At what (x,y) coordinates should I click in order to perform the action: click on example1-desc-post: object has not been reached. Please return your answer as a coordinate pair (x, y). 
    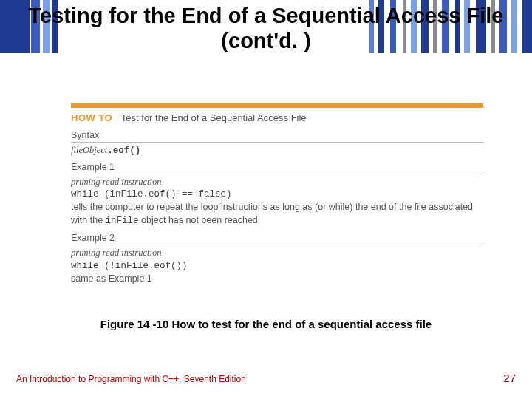
    Looking at the image, I should click on (198, 220).